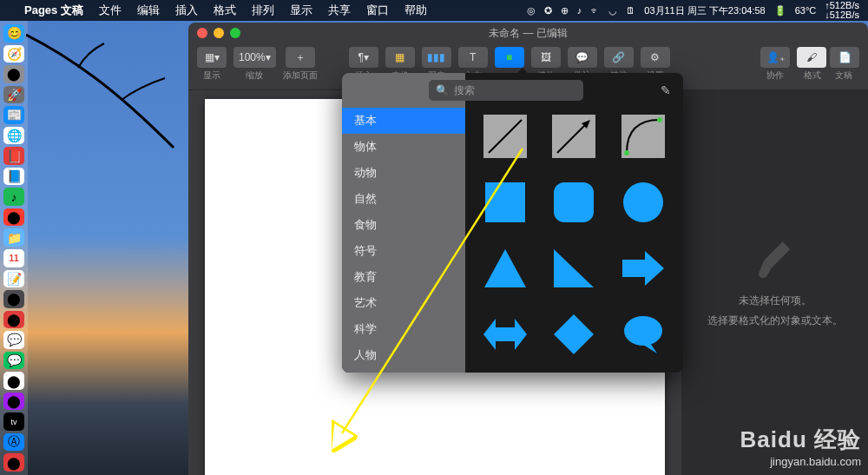 Image resolution: width=868 pixels, height=475 pixels. I want to click on shape-arrow-line, so click(574, 136).